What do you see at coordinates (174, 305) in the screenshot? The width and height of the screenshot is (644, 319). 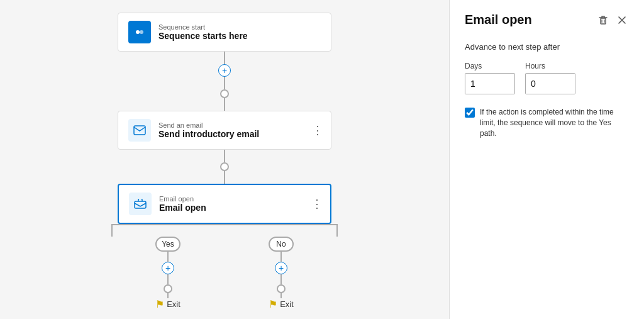 I see `exit-yes-label: Exit` at bounding box center [174, 305].